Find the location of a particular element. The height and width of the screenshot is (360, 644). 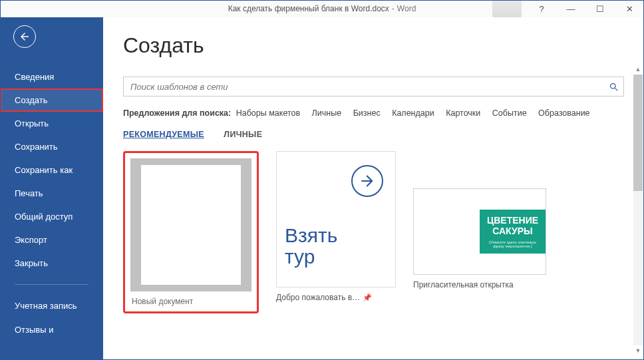

app-name: Word is located at coordinates (406, 9).